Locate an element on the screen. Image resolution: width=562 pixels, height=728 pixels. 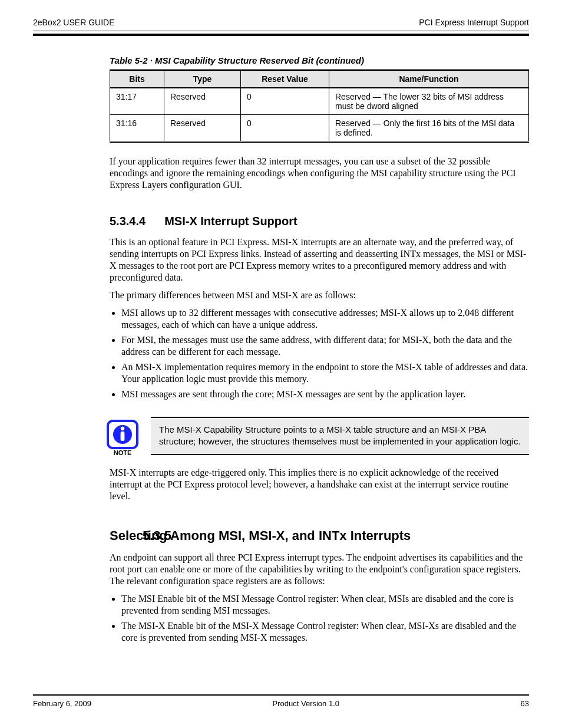
footer-right: 63 is located at coordinates (525, 704).